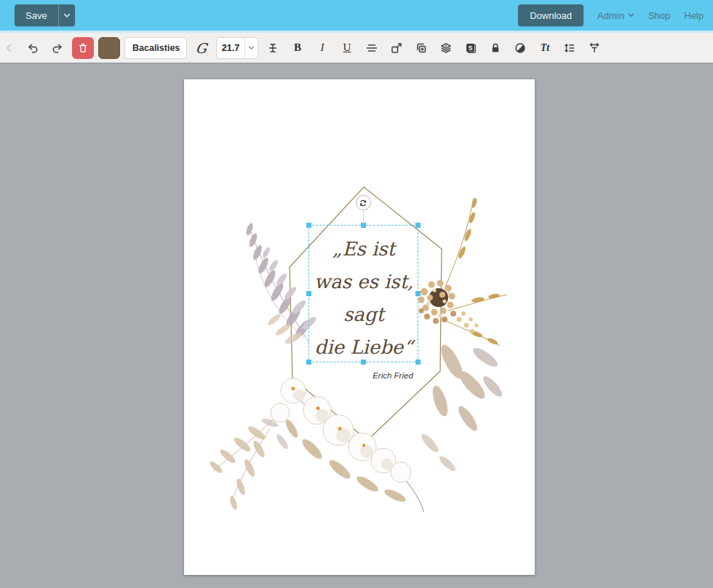 Image resolution: width=713 pixels, height=588 pixels. I want to click on rotate-icon, so click(363, 203).